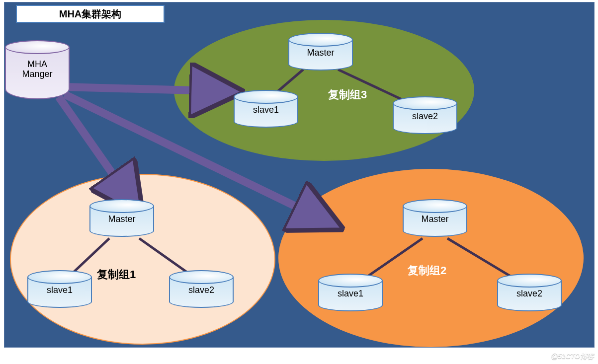 The image size is (598, 364). I want to click on g3-master: Master, so click(321, 55).